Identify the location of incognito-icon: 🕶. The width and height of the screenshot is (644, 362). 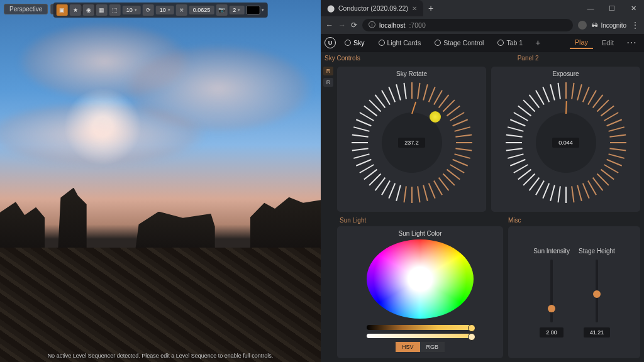
(595, 25).